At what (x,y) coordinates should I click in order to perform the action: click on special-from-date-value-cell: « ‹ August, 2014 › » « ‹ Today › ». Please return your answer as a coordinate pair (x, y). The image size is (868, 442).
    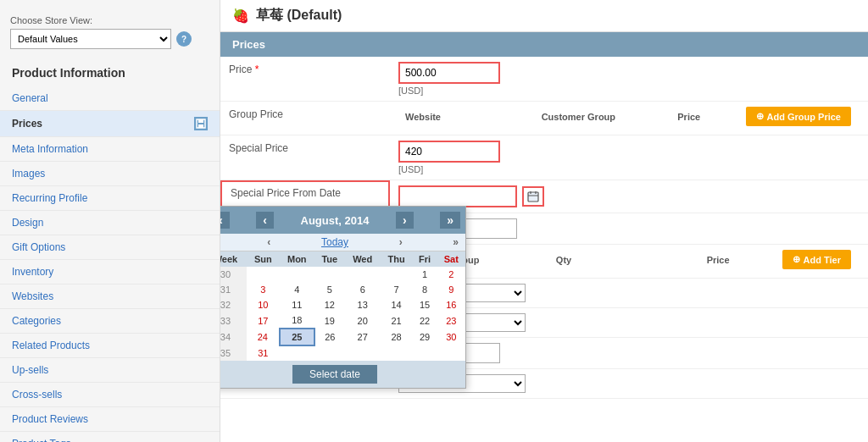
    Looking at the image, I should click on (629, 196).